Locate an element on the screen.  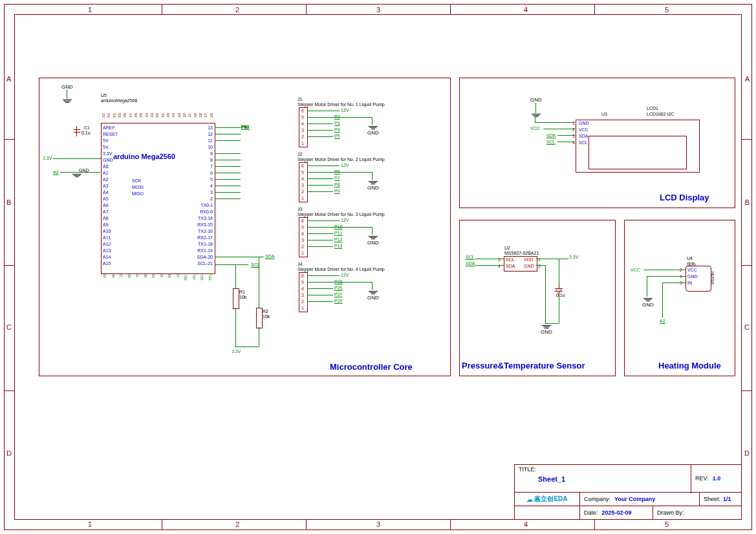
u2-scl: SCL is located at coordinates (510, 260).